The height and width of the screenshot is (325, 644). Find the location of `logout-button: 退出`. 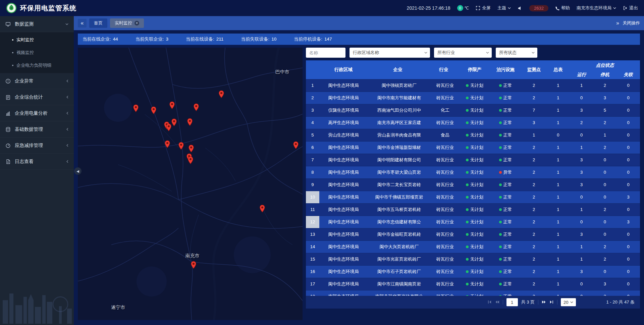

logout-button: 退出 is located at coordinates (631, 8).